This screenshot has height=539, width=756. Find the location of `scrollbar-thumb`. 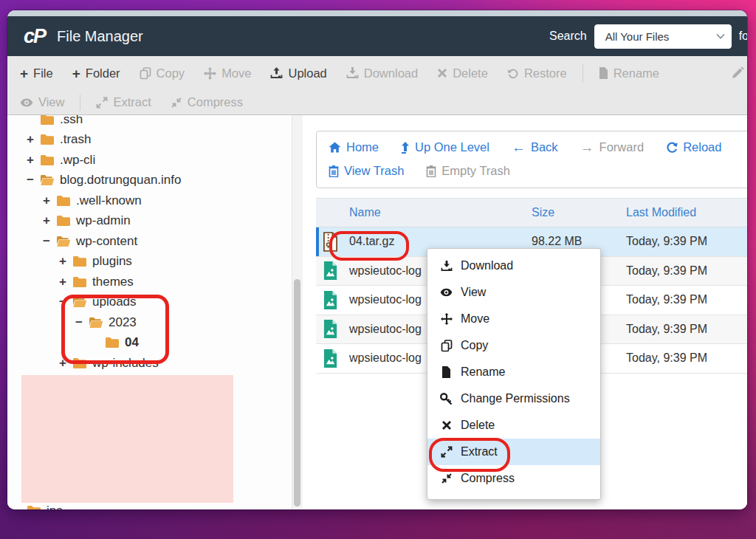

scrollbar-thumb is located at coordinates (297, 393).